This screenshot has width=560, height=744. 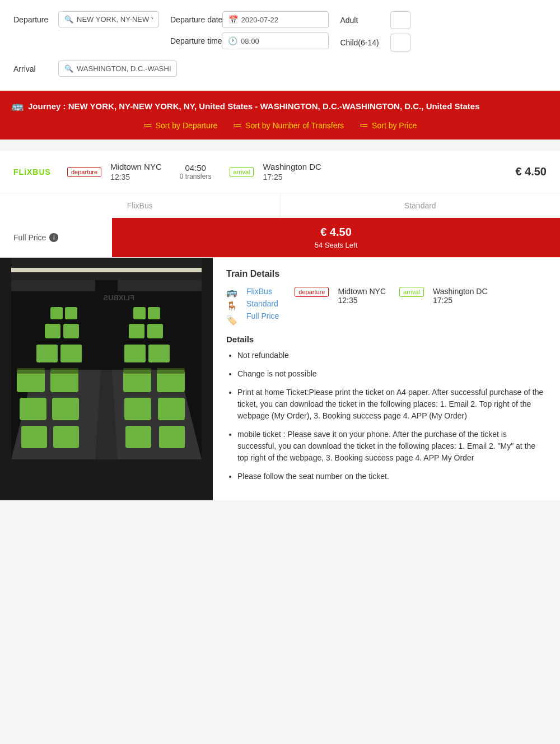 I want to click on seats-left: 54 Seats Left, so click(x=336, y=245).